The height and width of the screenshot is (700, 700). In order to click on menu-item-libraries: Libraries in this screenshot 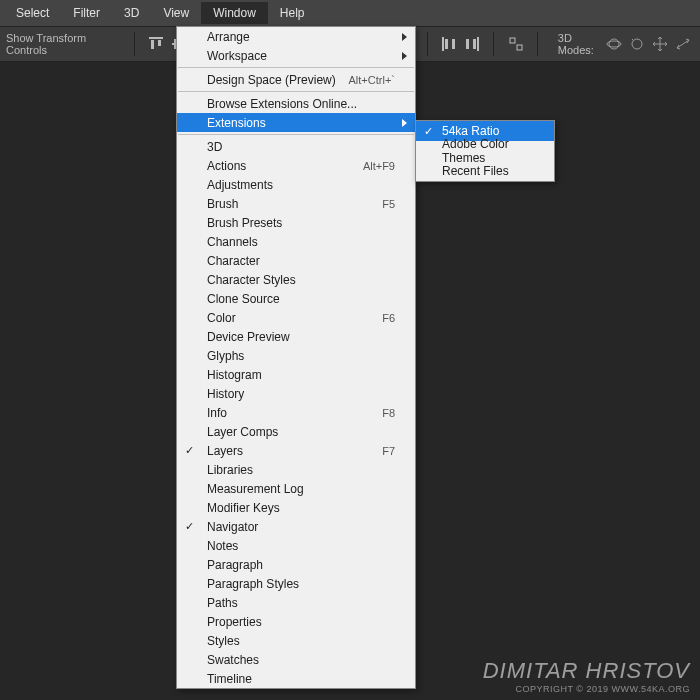, I will do `click(296, 470)`.